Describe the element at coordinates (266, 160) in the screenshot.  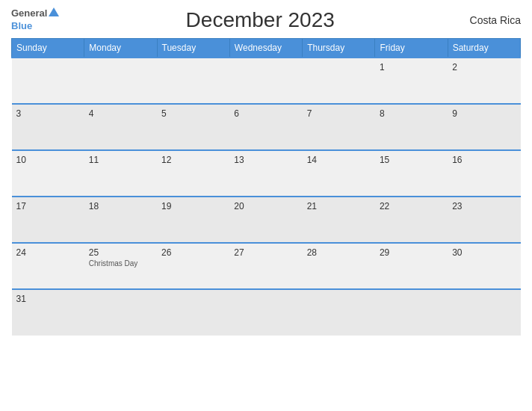
I see `day-number: 13` at that location.